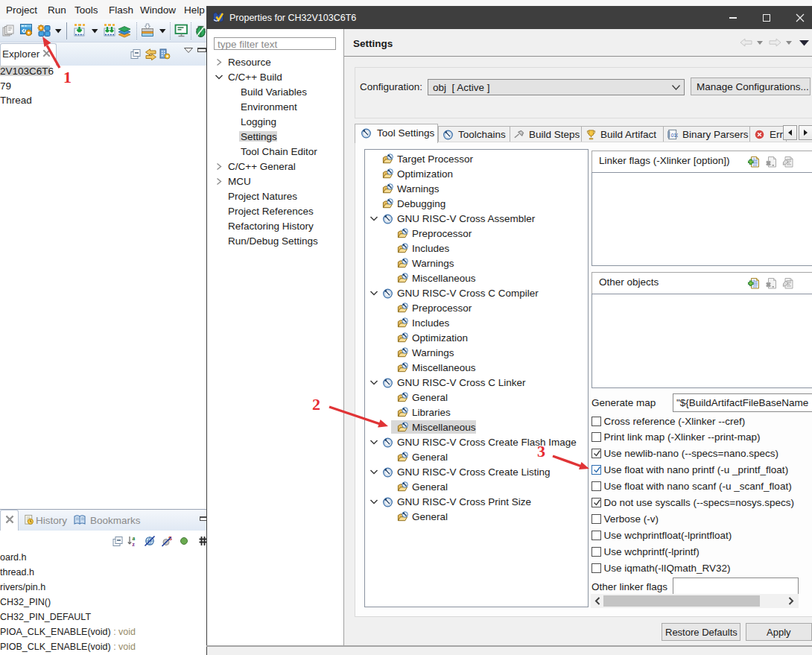 The image size is (812, 655). Describe the element at coordinates (316, 404) in the screenshot. I see `svg-text: 2` at that location.